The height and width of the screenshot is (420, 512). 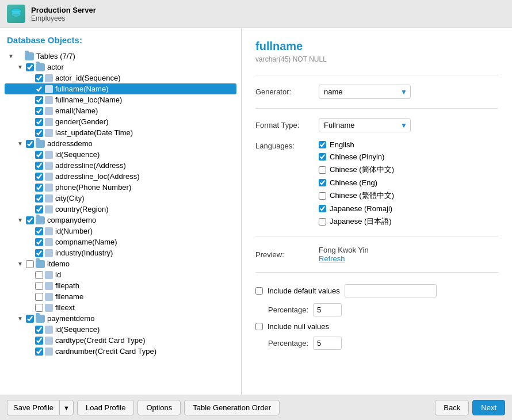 I want to click on tree-item-fullname_loc: fullname_loc(Name), so click(x=121, y=100).